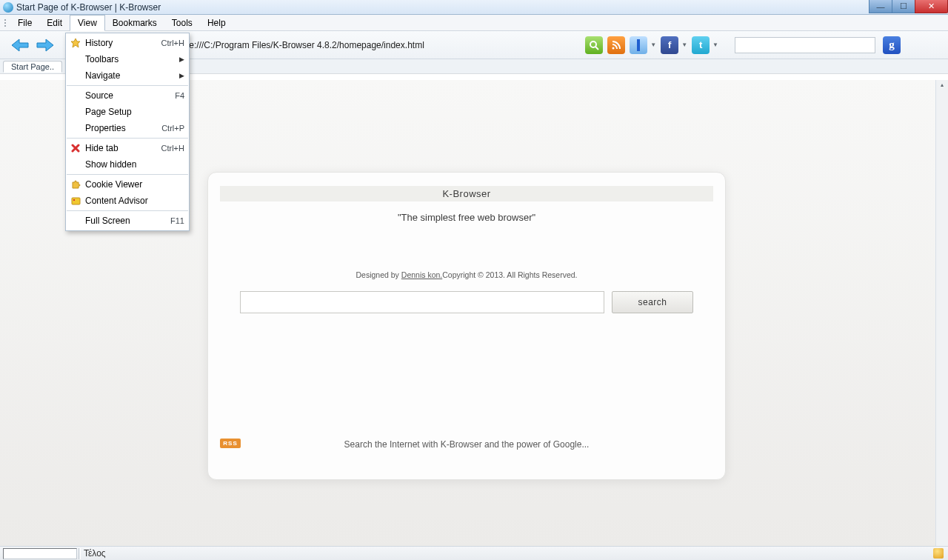 The image size is (948, 560). What do you see at coordinates (76, 43) in the screenshot?
I see `star-icon` at bounding box center [76, 43].